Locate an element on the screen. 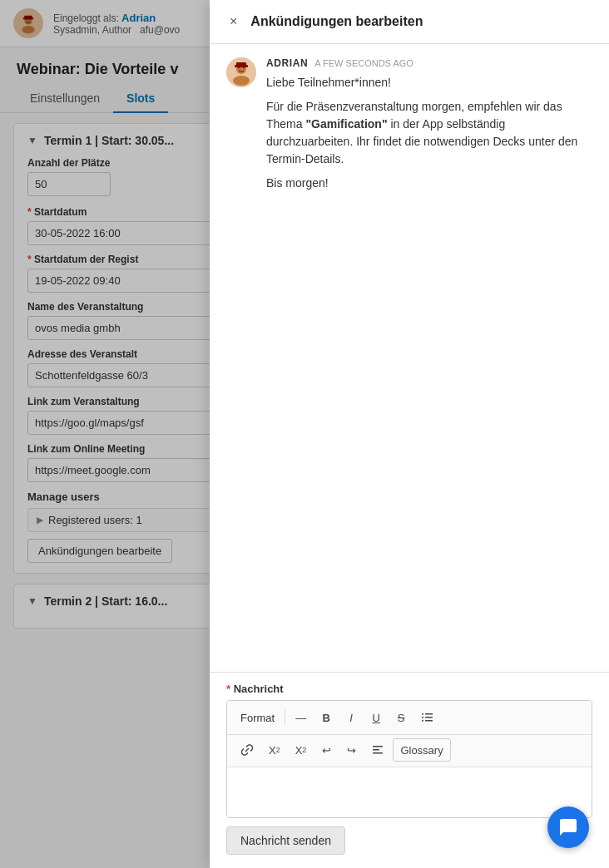 The width and height of the screenshot is (609, 868). italic-button: I is located at coordinates (351, 718).